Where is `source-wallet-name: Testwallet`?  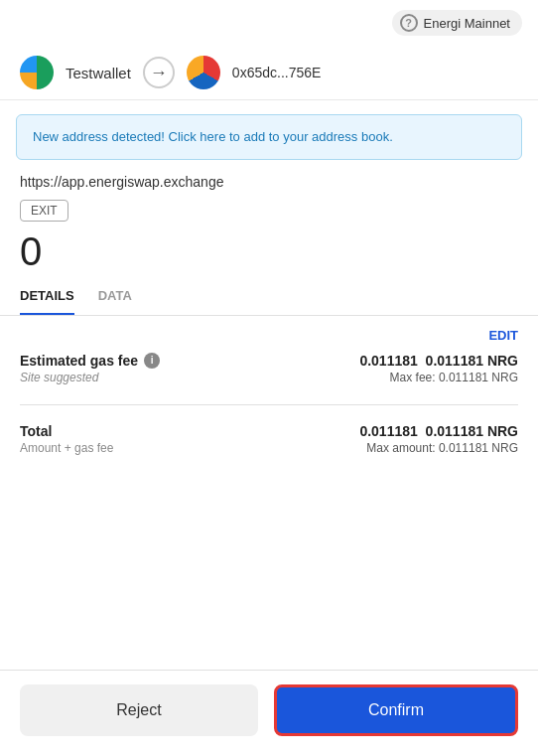 source-wallet-name: Testwallet is located at coordinates (98, 74).